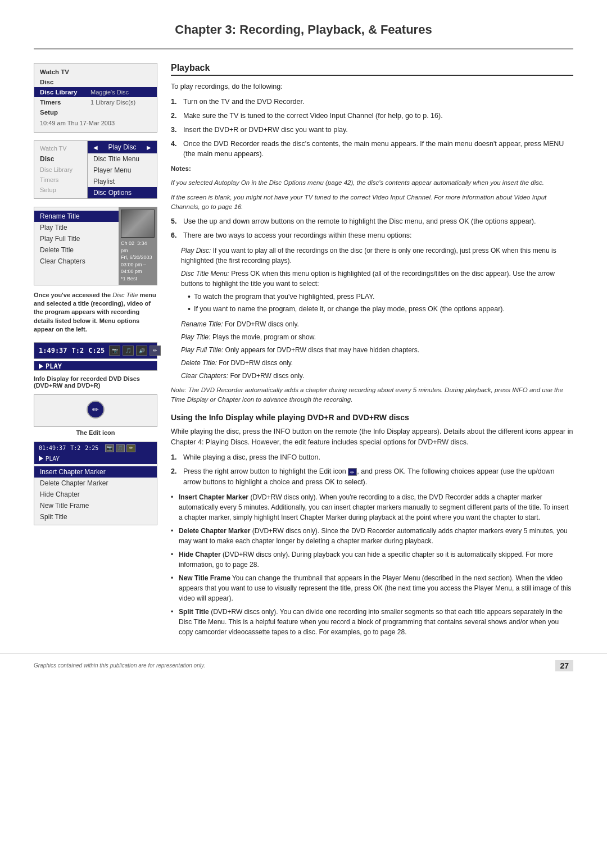 The height and width of the screenshot is (868, 607). What do you see at coordinates (372, 565) in the screenshot?
I see `sub-bullets: Insert Chapter Marker (DVD+RW discs only…` at bounding box center [372, 565].